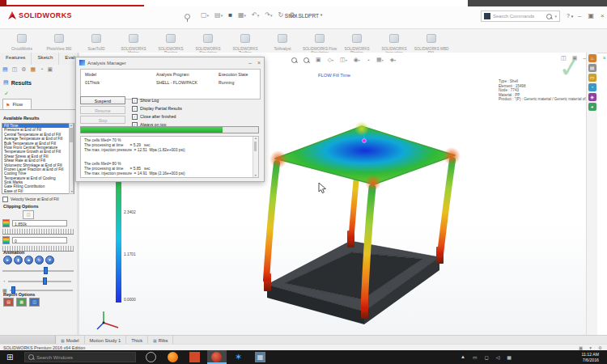  I want to click on dialog-checkbox: ✓ Show Log, so click(157, 100).